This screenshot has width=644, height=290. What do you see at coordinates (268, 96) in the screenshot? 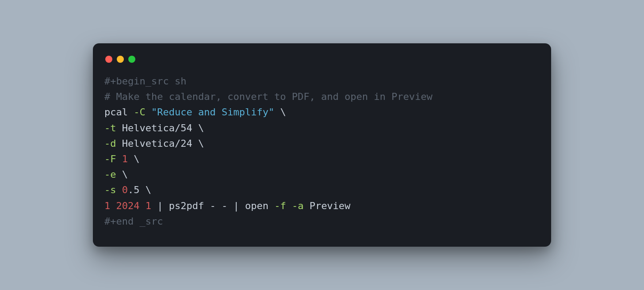
I see `code-comment: # Make the calendar, convert to PDF, and…` at bounding box center [268, 96].